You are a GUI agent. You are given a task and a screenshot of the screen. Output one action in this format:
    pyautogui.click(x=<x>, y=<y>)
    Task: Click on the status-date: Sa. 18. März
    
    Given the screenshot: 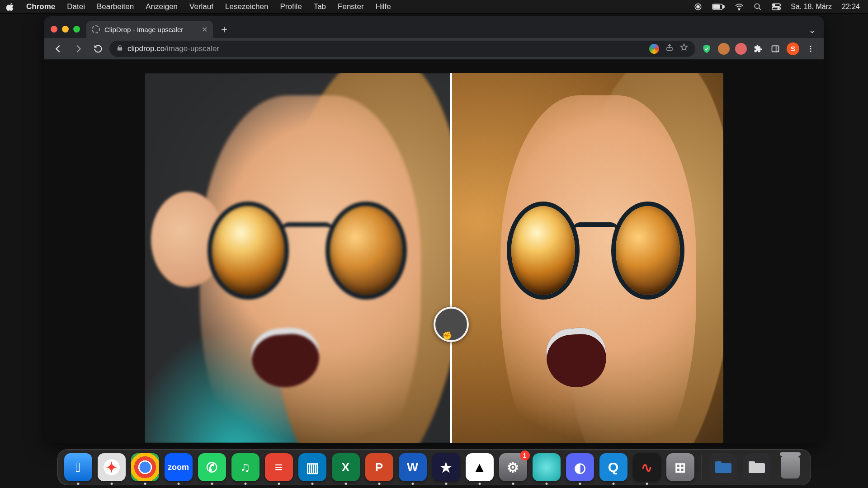 What is the action you would take?
    pyautogui.click(x=811, y=7)
    